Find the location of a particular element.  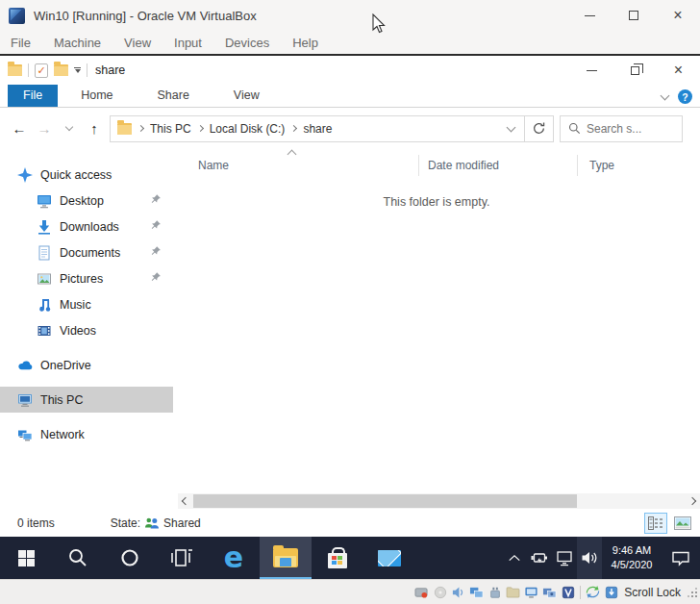

vbox-menu-devices: Devices is located at coordinates (247, 42).